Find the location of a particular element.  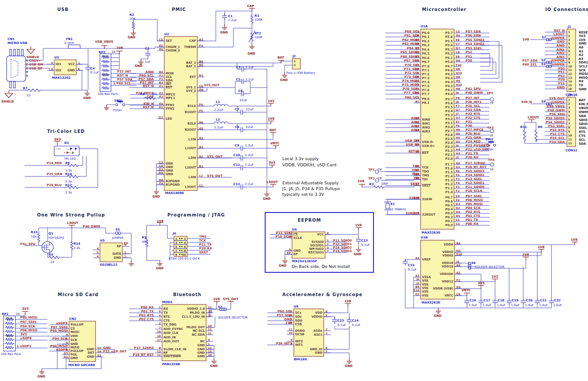

ic-u1a-pinnum: E8 is located at coordinates (458, 56).